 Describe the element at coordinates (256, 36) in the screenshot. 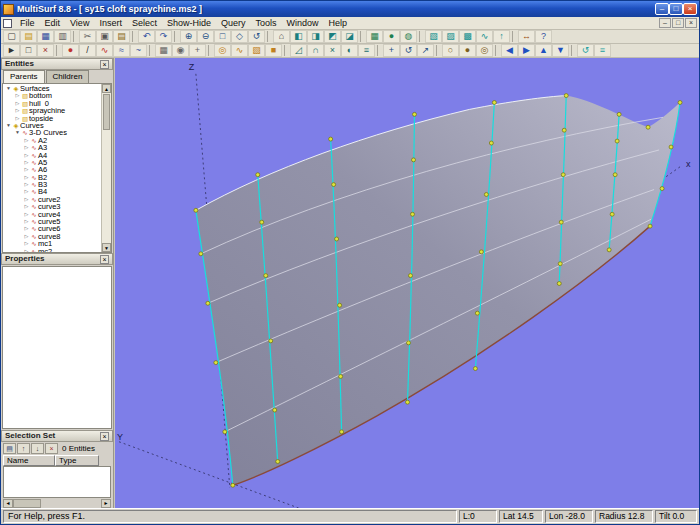

I see `rotate-view-icon: ↺` at that location.